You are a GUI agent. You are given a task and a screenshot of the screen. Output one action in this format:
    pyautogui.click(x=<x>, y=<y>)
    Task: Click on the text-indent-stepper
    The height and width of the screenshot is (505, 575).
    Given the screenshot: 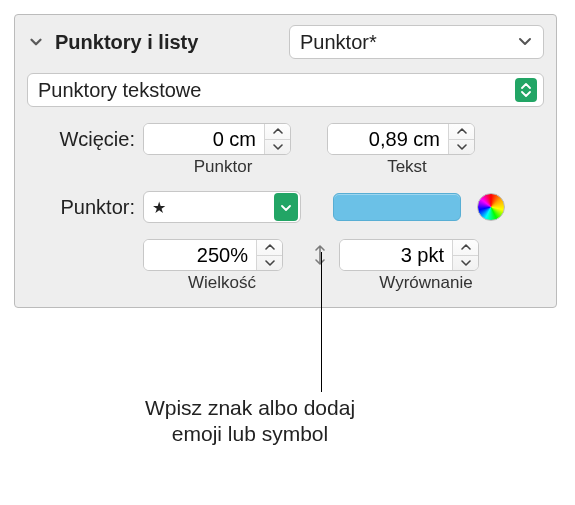 What is the action you would take?
    pyautogui.click(x=401, y=139)
    